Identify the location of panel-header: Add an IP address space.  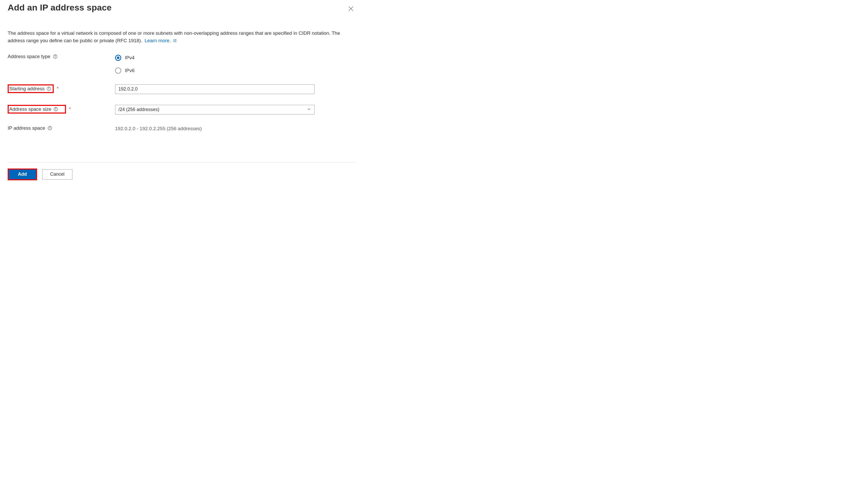
(182, 8).